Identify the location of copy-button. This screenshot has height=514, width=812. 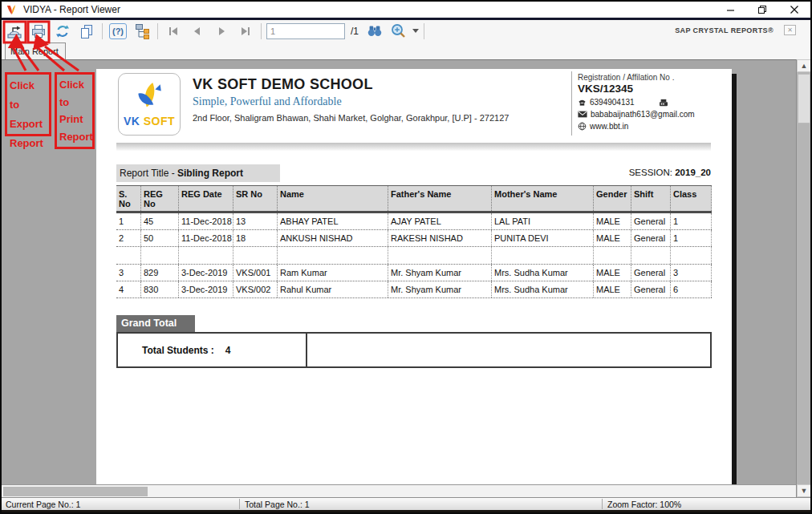
(87, 31).